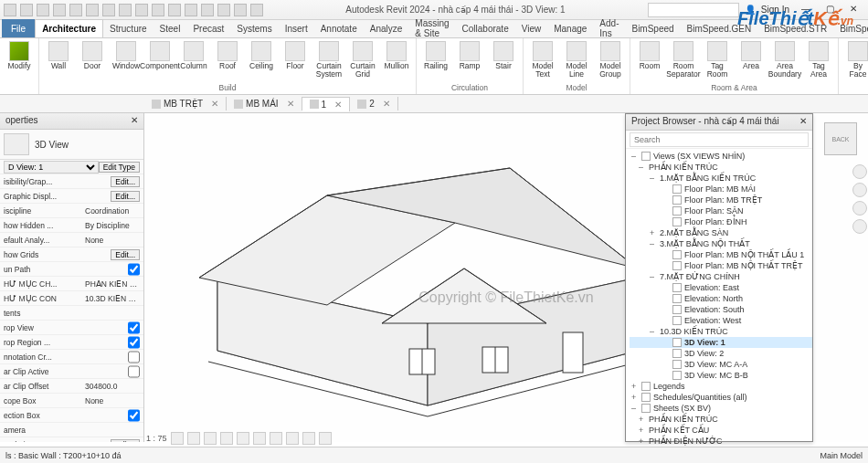 The image size is (868, 463). What do you see at coordinates (126, 58) in the screenshot?
I see `build-window-button: Window` at bounding box center [126, 58].